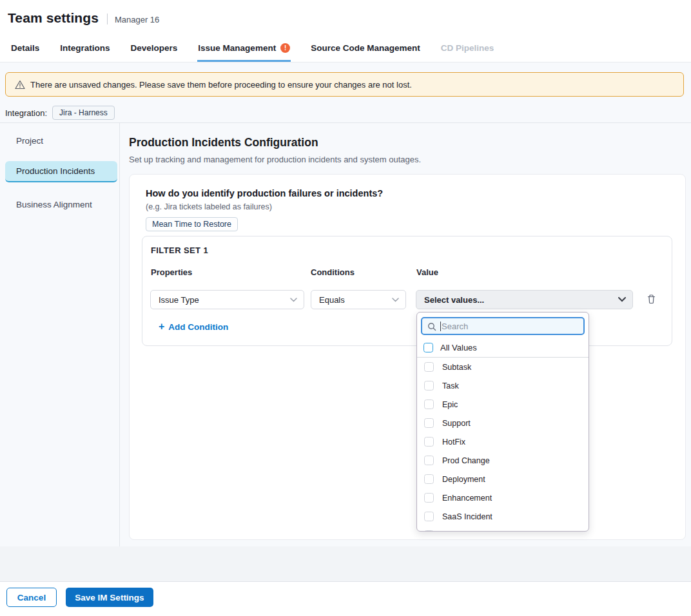  I want to click on dropdown-option-label: Epic, so click(450, 405).